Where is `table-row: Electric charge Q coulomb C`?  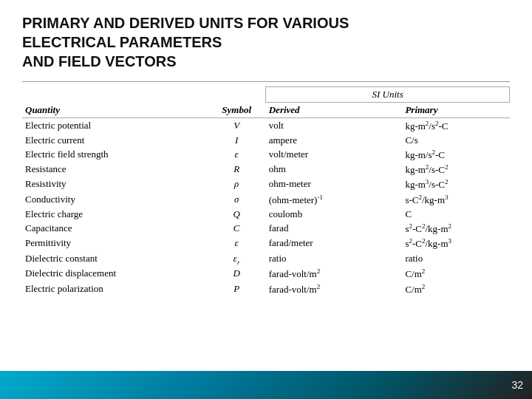 table-row: Electric charge Q coulomb C is located at coordinates (266, 214).